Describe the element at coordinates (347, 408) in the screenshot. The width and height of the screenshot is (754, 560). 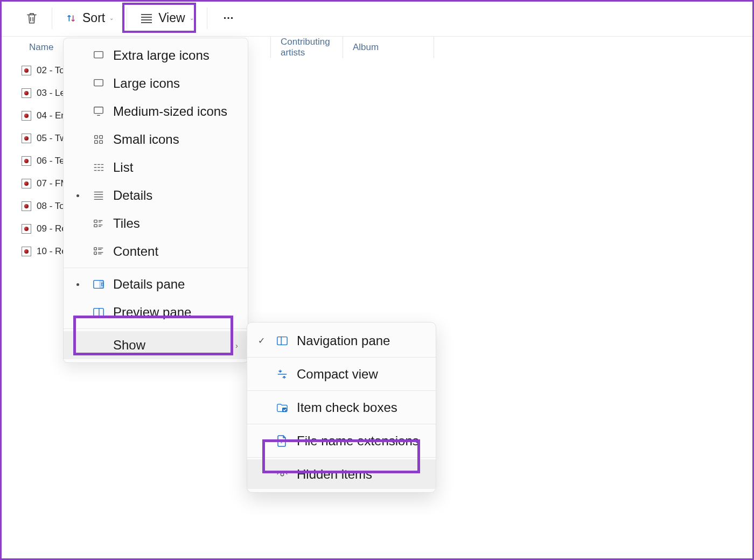
I see `submenu-item-label: Item check boxes` at that location.